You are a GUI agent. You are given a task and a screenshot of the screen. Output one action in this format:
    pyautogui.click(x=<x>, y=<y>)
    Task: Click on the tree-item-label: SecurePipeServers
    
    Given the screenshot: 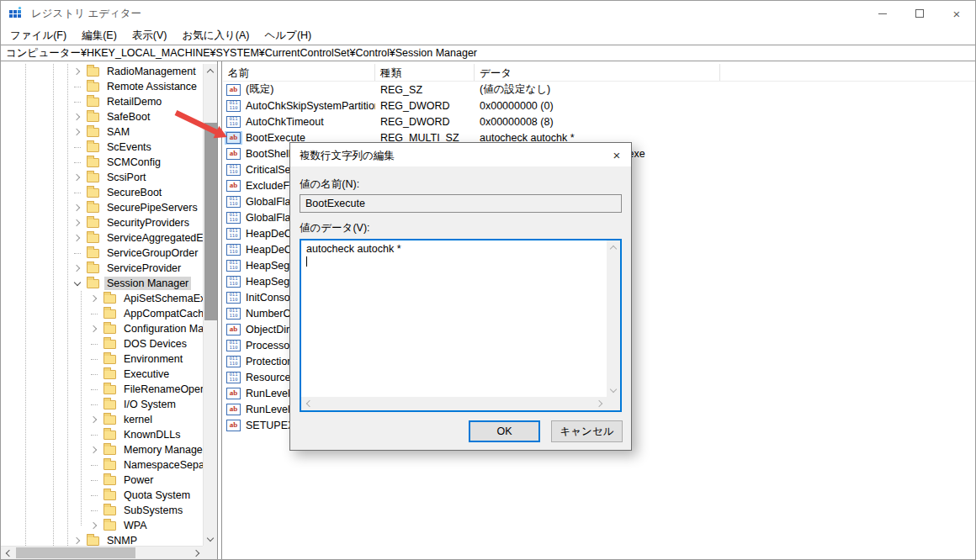 What is the action you would take?
    pyautogui.click(x=152, y=208)
    